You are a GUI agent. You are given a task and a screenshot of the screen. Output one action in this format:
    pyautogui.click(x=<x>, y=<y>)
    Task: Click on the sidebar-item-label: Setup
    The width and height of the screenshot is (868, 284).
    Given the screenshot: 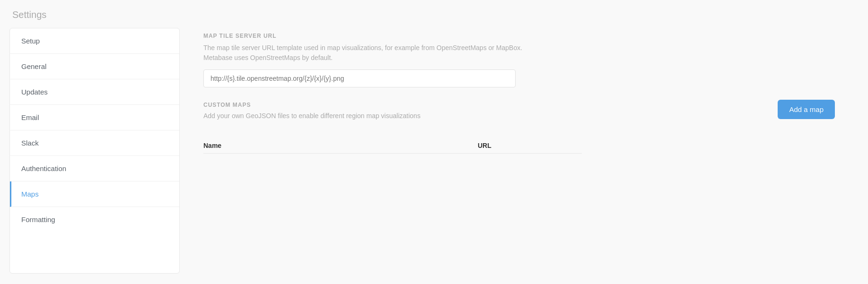 What is the action you would take?
    pyautogui.click(x=30, y=41)
    